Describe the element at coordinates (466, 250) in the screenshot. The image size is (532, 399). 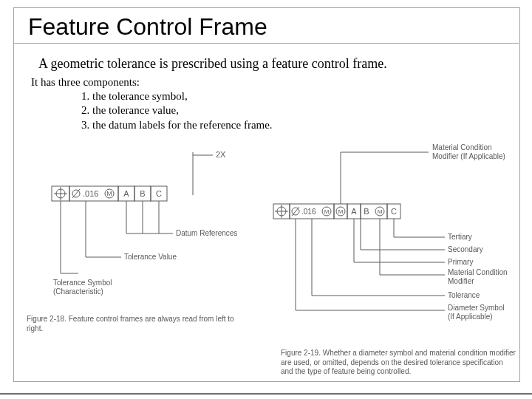
I see `label-secondary: Secondary` at that location.